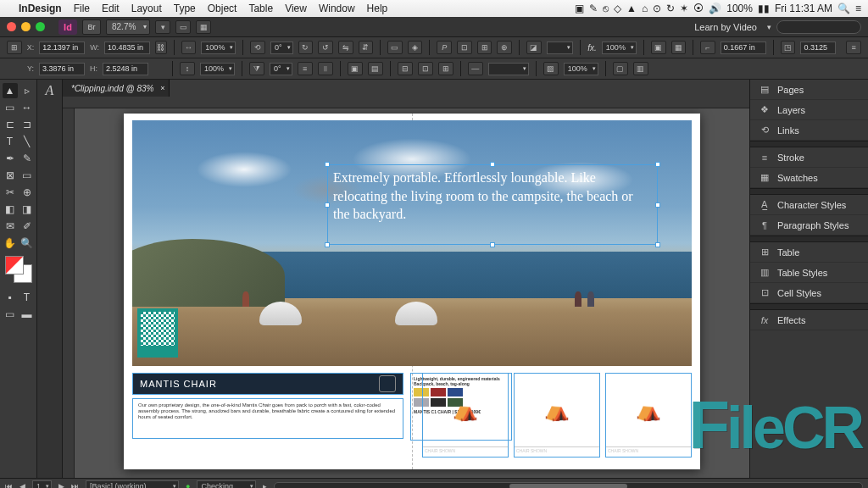 This screenshot has width=868, height=488. I want to click on x-field, so click(62, 47).